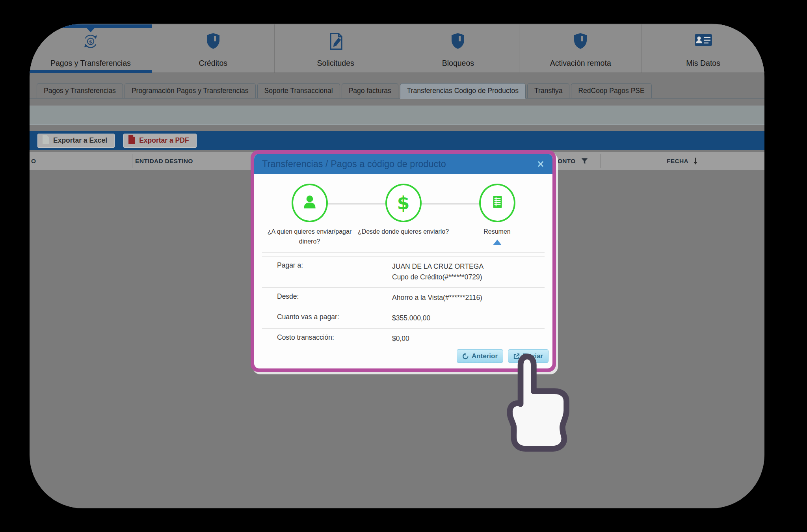  I want to click on tab-label: Mis Datos, so click(703, 63).